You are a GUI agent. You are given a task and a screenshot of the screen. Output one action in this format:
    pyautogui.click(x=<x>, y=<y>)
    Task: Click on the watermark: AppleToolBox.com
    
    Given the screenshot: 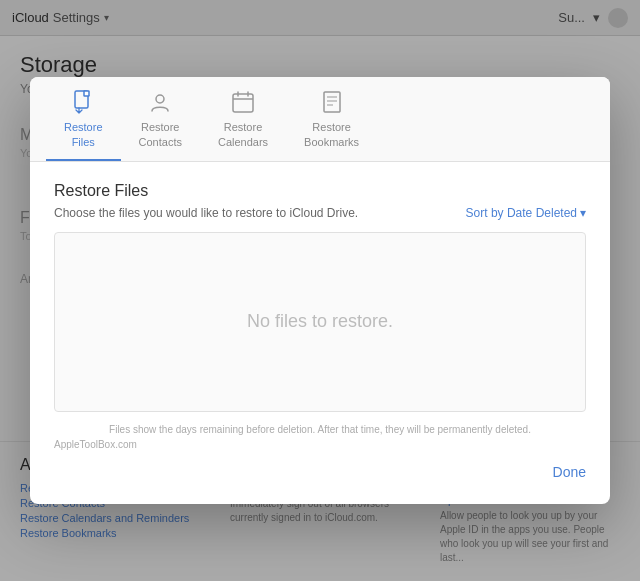 What is the action you would take?
    pyautogui.click(x=320, y=444)
    